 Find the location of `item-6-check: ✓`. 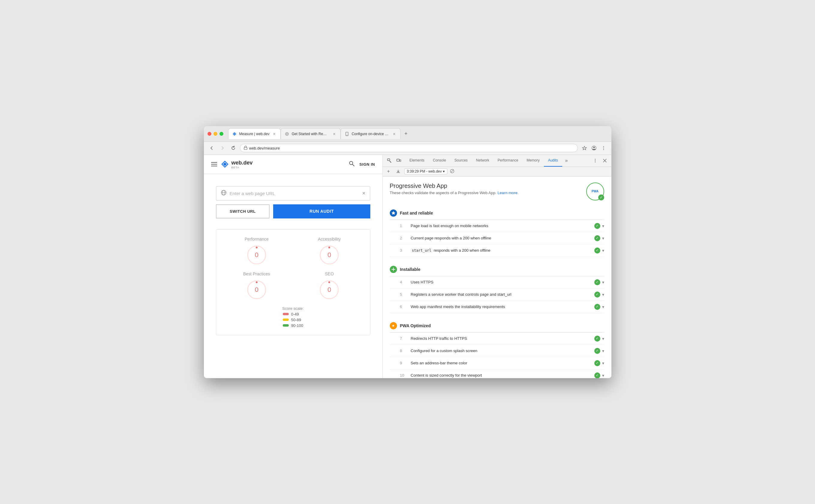

item-6-check: ✓ is located at coordinates (597, 307).